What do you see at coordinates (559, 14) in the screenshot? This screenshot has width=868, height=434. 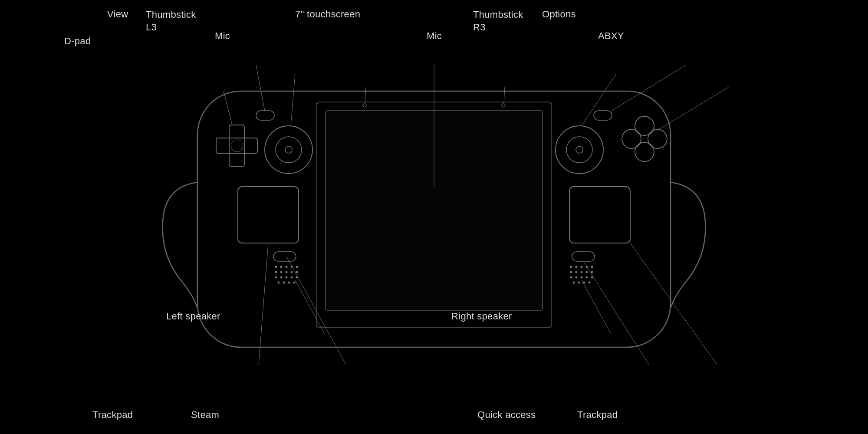 I see `label-options: Options` at bounding box center [559, 14].